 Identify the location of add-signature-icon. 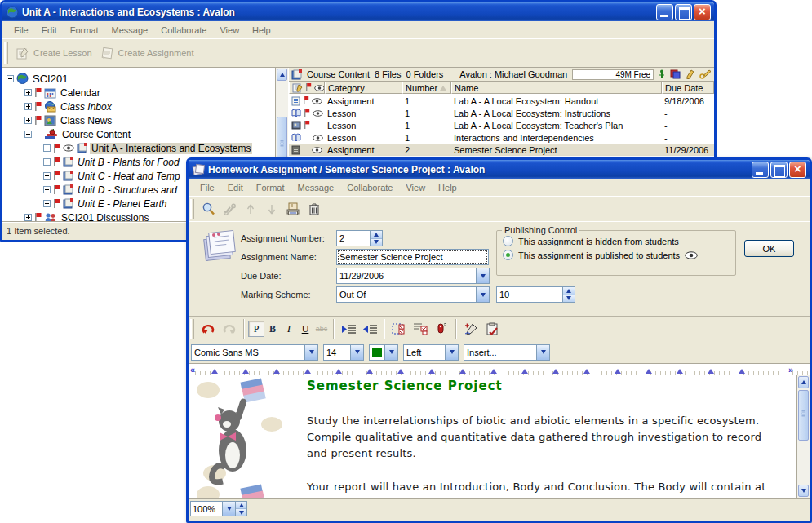
(471, 329).